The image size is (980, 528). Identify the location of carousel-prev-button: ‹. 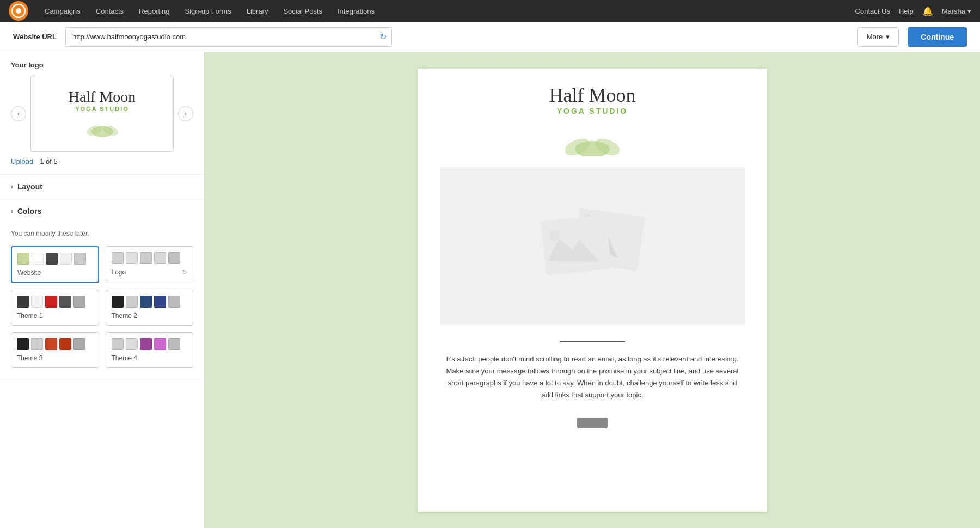
(19, 114).